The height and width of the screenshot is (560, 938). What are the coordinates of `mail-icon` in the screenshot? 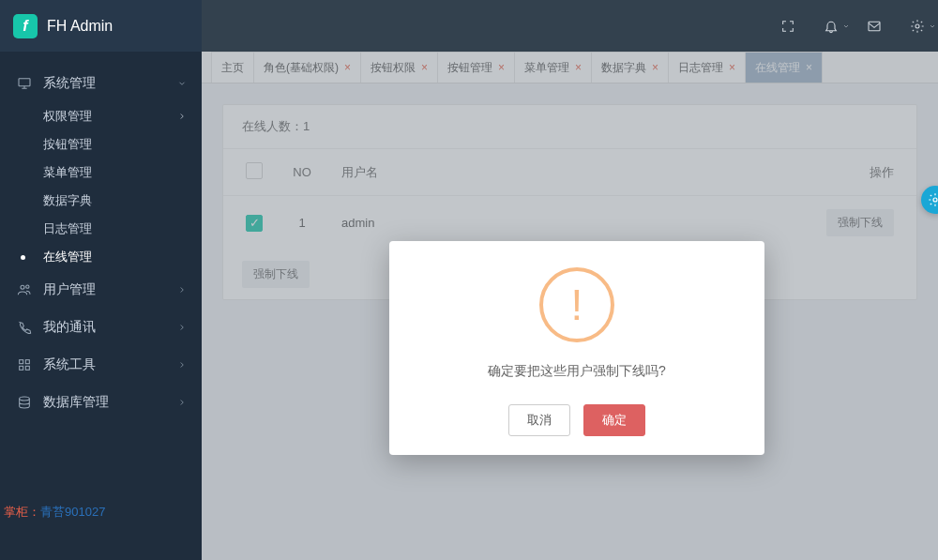 It's located at (874, 26).